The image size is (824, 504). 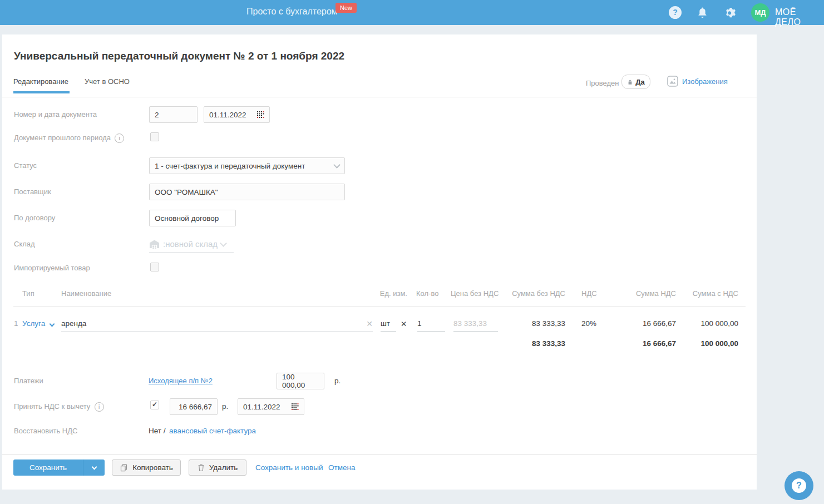 I want to click on warehouse-select: :новной склад, so click(x=191, y=244).